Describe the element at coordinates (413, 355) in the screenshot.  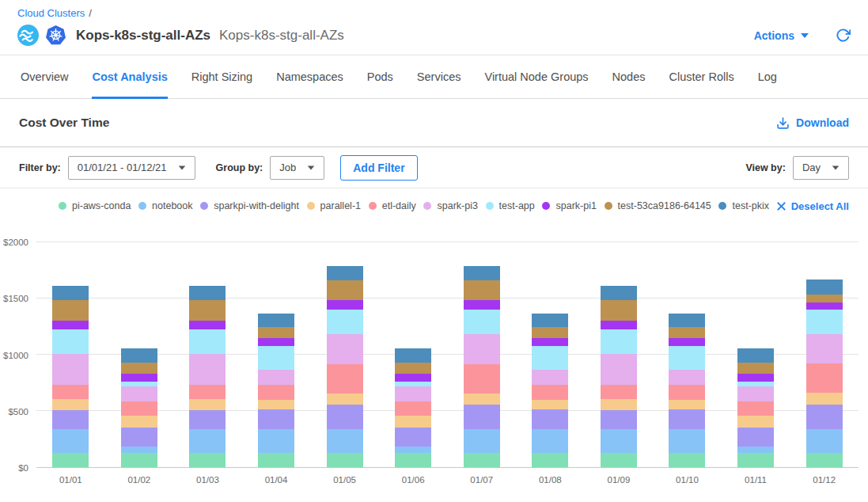
I see `bar-01/06` at that location.